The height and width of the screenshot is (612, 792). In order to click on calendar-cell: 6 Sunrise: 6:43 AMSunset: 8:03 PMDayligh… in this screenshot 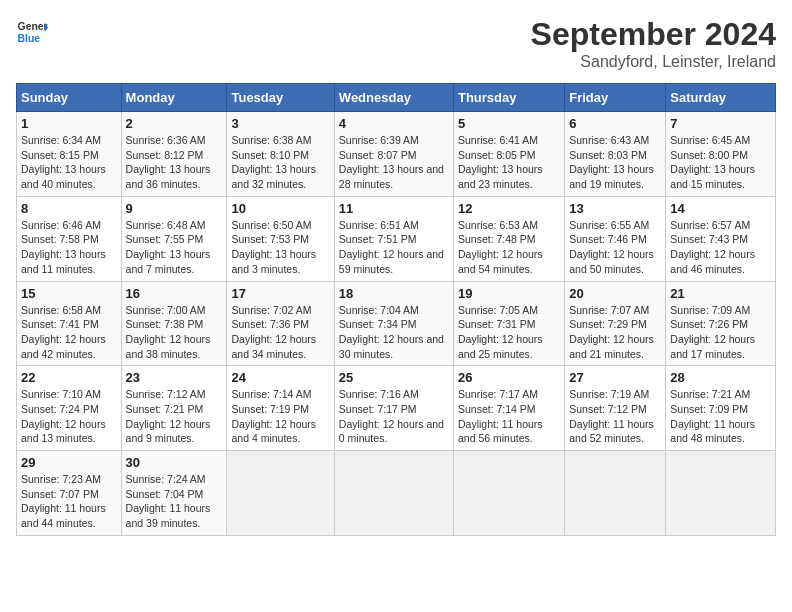, I will do `click(616, 154)`.